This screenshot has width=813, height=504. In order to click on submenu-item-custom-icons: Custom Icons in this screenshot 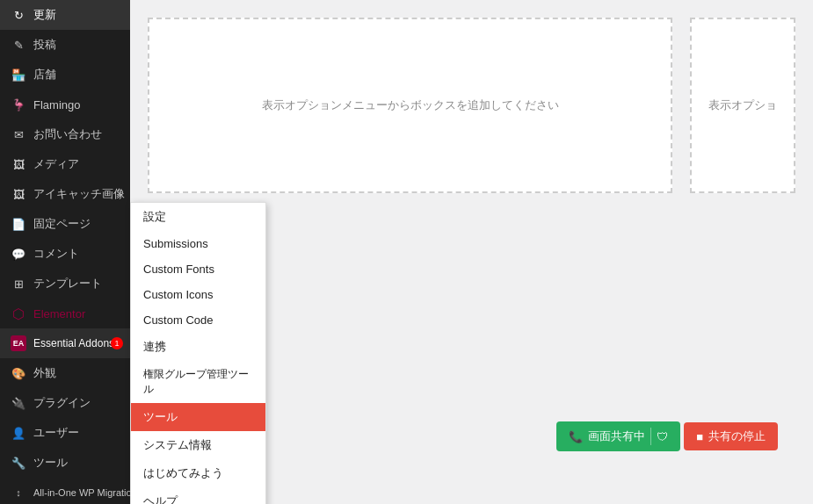, I will do `click(199, 295)`.